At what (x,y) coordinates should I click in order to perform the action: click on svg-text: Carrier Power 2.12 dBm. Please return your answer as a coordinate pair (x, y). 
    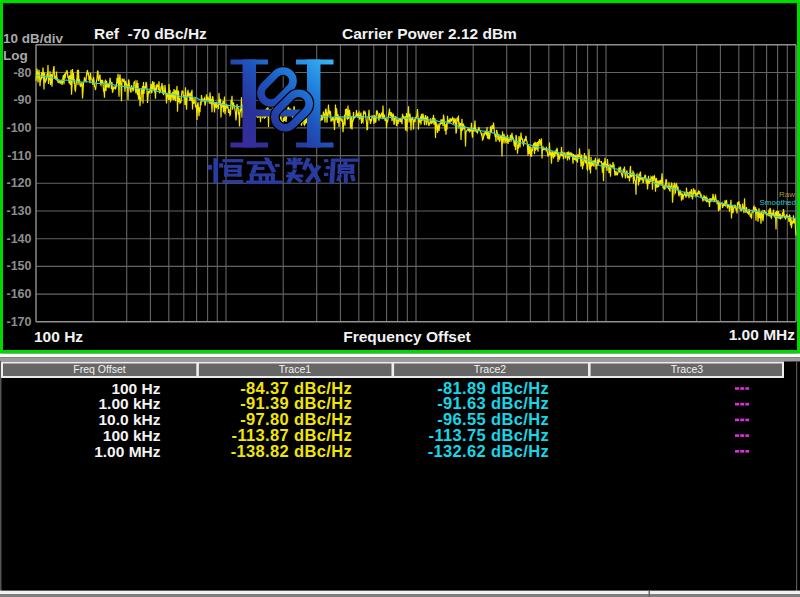
    Looking at the image, I should click on (430, 34).